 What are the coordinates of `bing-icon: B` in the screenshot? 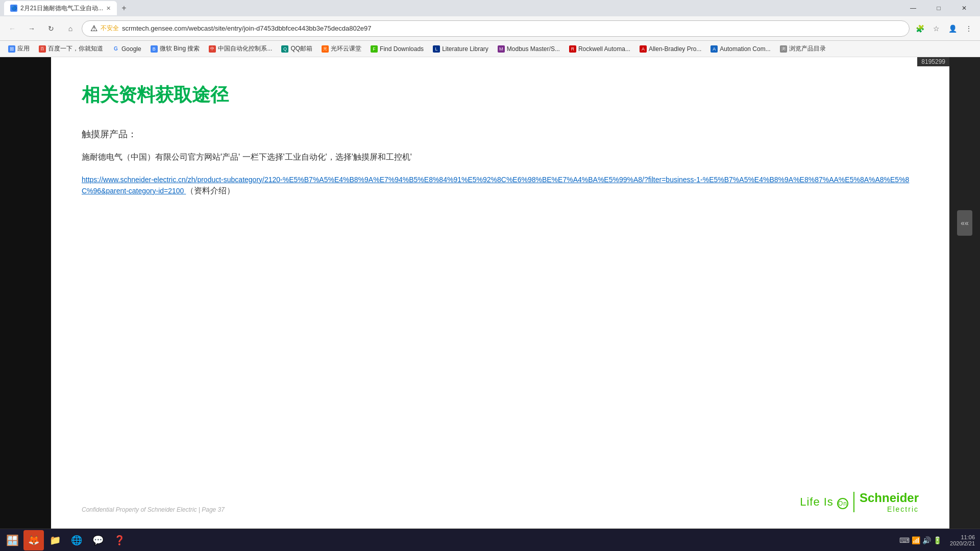 It's located at (154, 49).